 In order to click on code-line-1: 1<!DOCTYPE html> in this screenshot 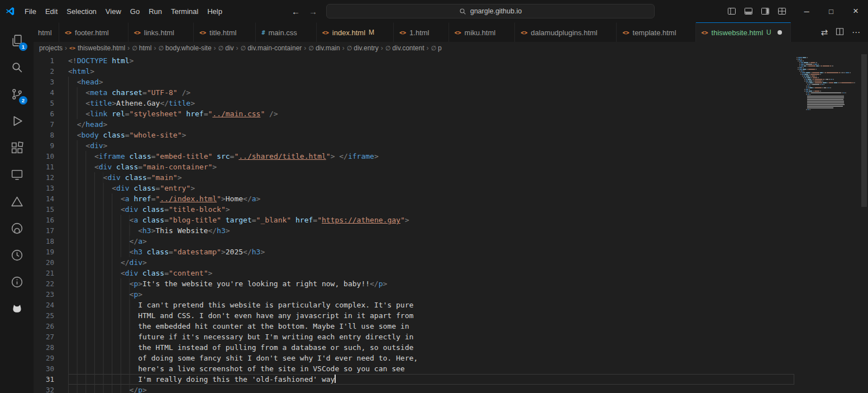, I will do `click(414, 60)`.